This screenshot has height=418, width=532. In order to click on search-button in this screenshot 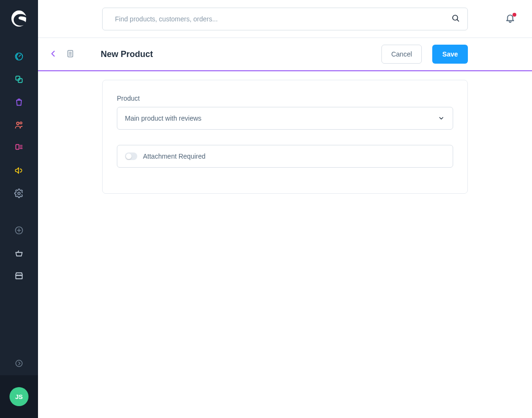, I will do `click(456, 19)`.